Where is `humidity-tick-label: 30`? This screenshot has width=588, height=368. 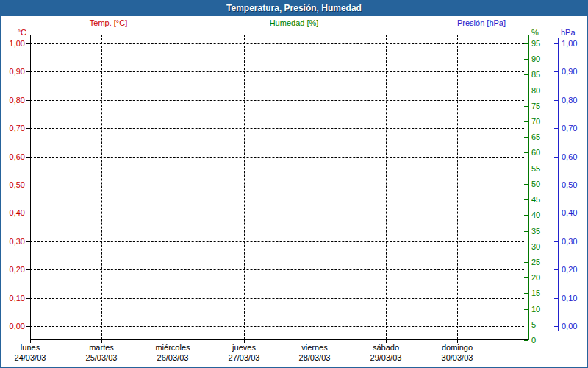 humidity-tick-label: 30 is located at coordinates (542, 247).